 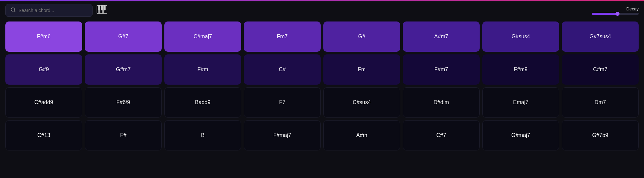 I want to click on decay-slider, so click(x=615, y=14).